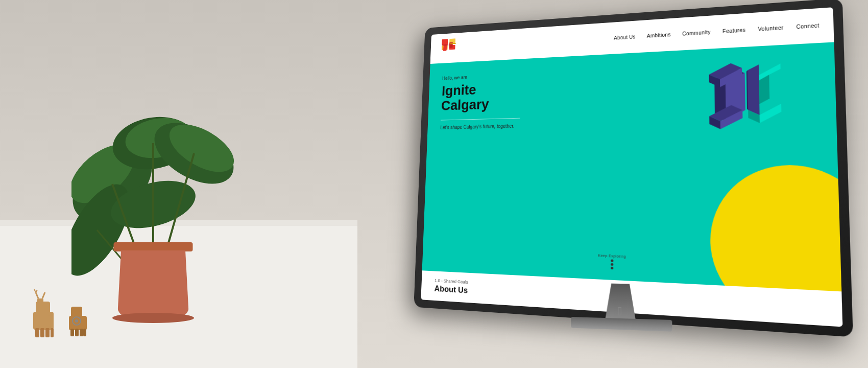 This screenshot has height=368, width=868. Describe the element at coordinates (808, 26) in the screenshot. I see `nav-link-connect: Connect` at that location.